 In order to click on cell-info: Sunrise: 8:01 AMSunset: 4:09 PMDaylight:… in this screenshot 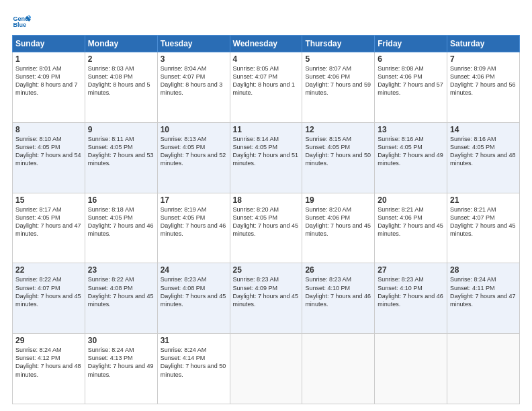, I will do `click(48, 81)`.